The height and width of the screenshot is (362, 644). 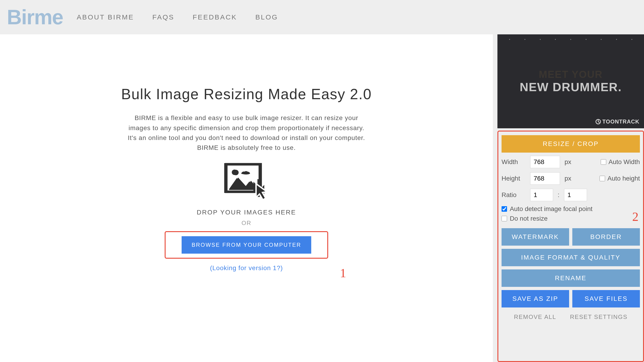 What do you see at coordinates (266, 17) in the screenshot?
I see `nav-blog: BLOG` at bounding box center [266, 17].